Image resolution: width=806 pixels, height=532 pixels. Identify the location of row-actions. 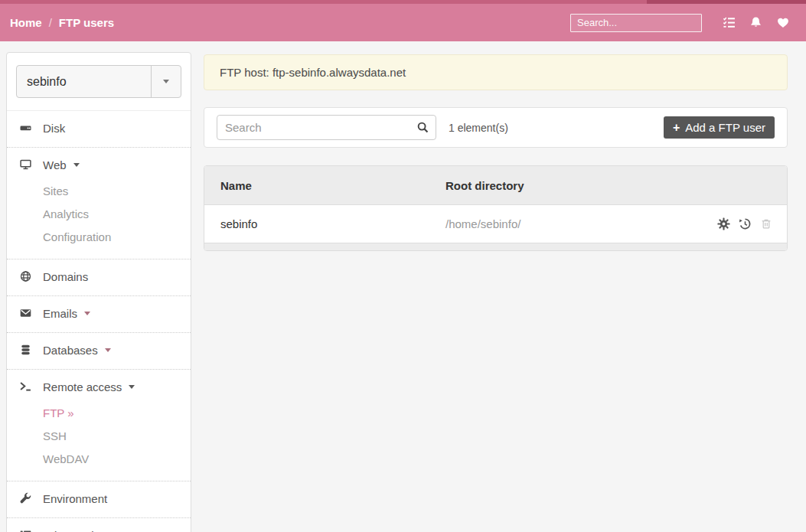
(748, 224).